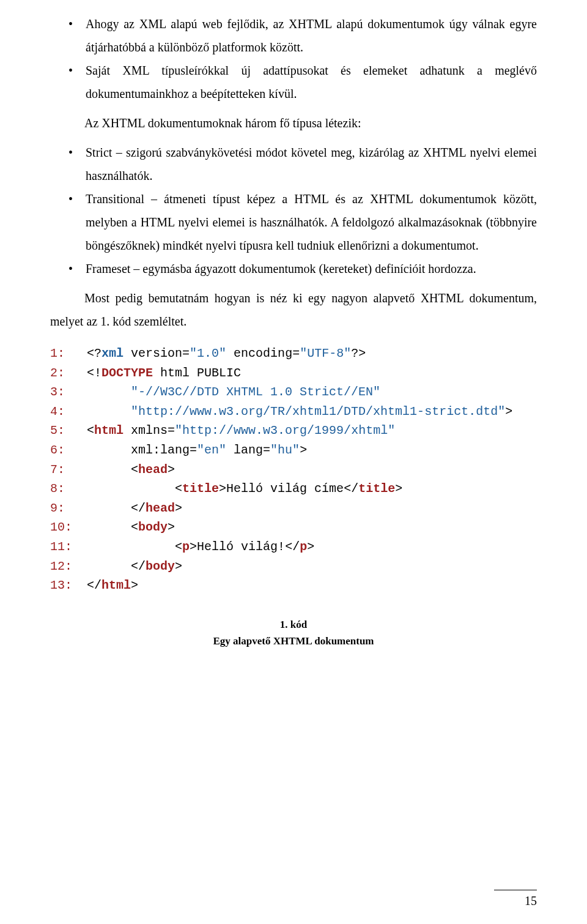  I want to click on line-number: 5:, so click(57, 431).